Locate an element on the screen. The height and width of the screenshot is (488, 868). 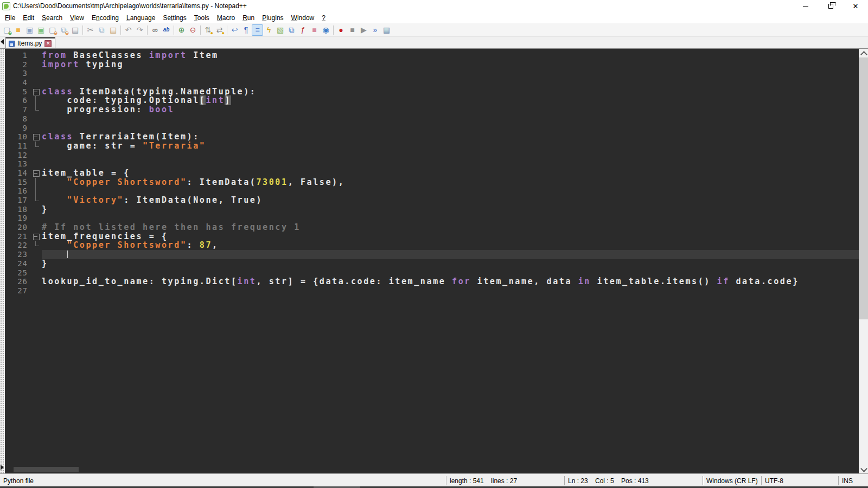
menu-run: Run is located at coordinates (248, 18).